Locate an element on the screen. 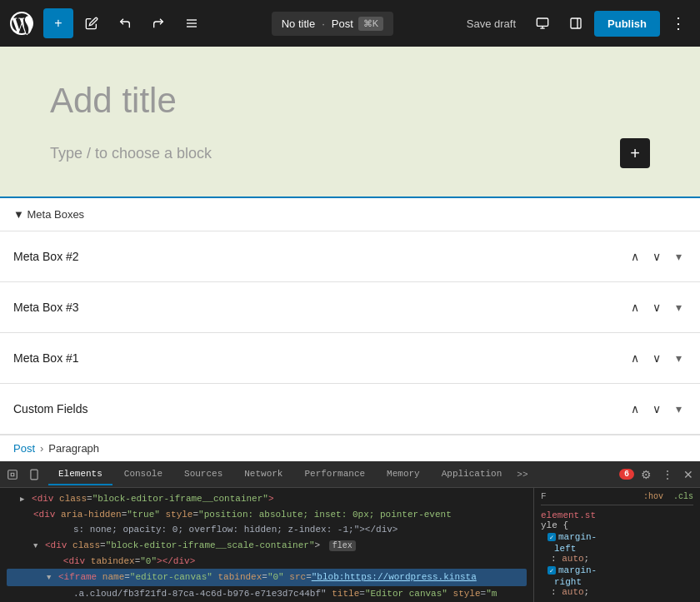  wp-logo is located at coordinates (22, 23).